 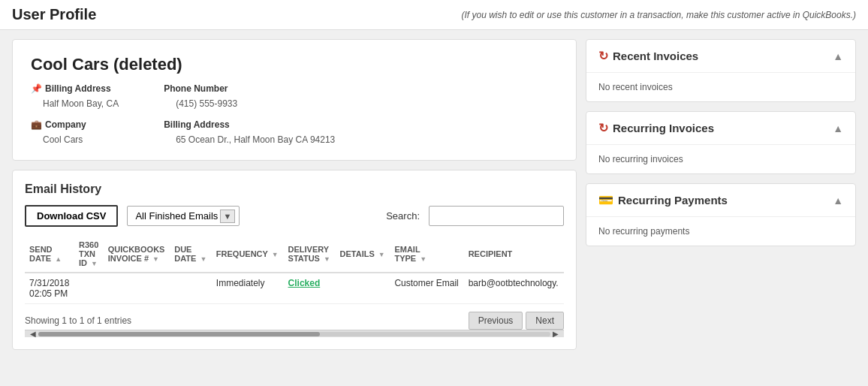 I want to click on billing-address-value: Half Moon Bay, CA, so click(x=81, y=104).